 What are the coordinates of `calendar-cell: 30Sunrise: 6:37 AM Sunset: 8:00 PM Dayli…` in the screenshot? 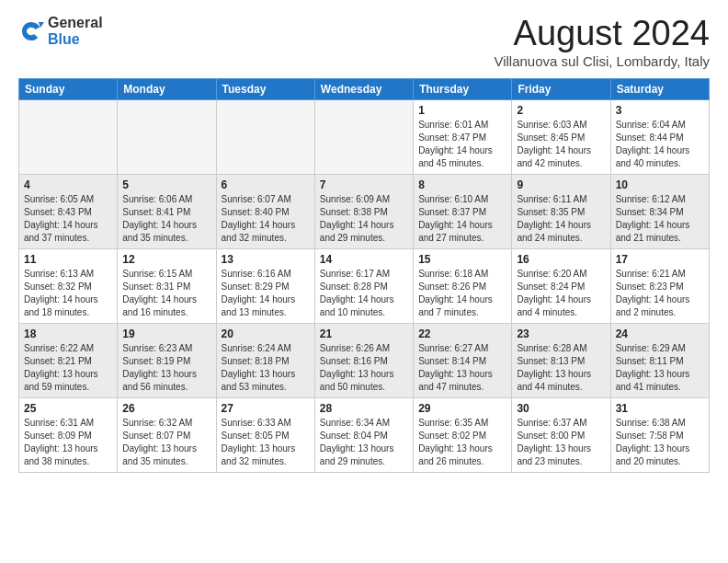 It's located at (561, 434).